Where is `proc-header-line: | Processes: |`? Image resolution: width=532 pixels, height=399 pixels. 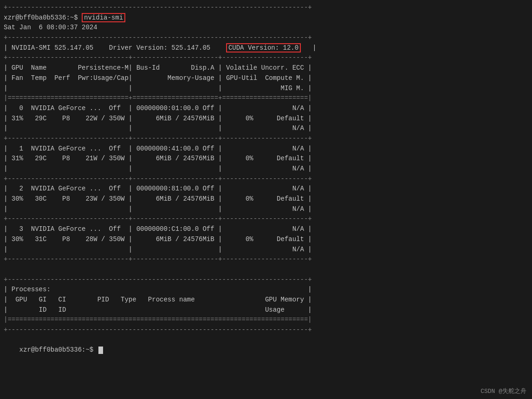 proc-header-line: | Processes: | is located at coordinates (266, 290).